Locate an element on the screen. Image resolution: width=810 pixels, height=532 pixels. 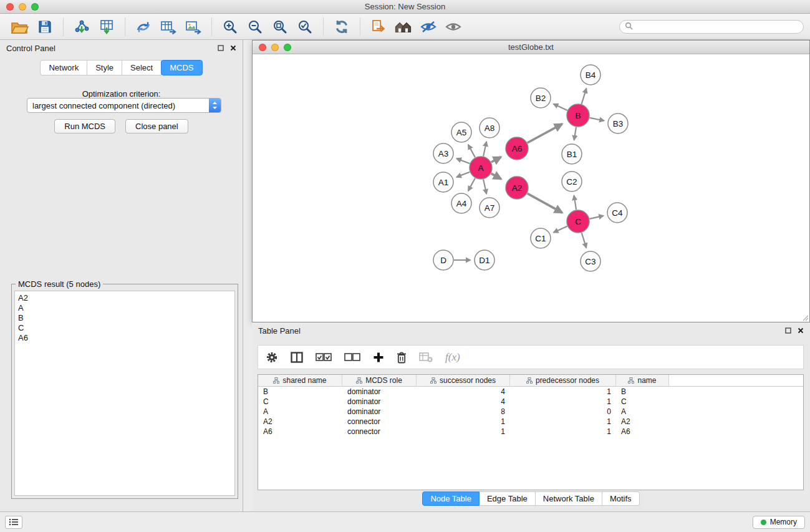
run-mcds-button: Run MCDS is located at coordinates (85, 126).